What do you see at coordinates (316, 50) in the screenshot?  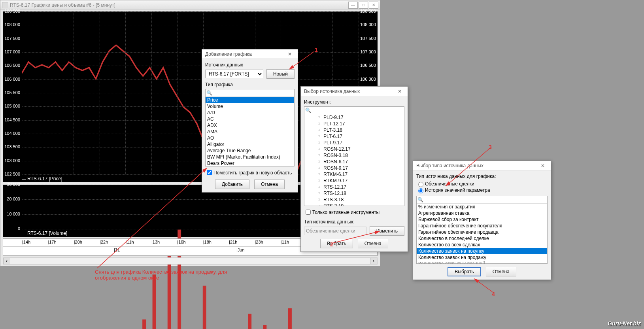 I see `annotation-1: 1` at bounding box center [316, 50].